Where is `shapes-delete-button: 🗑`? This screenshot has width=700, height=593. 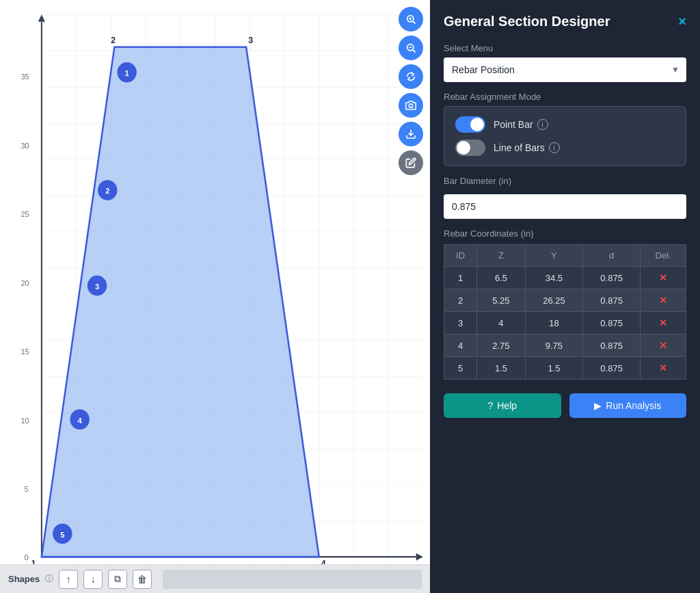 shapes-delete-button: 🗑 is located at coordinates (142, 579).